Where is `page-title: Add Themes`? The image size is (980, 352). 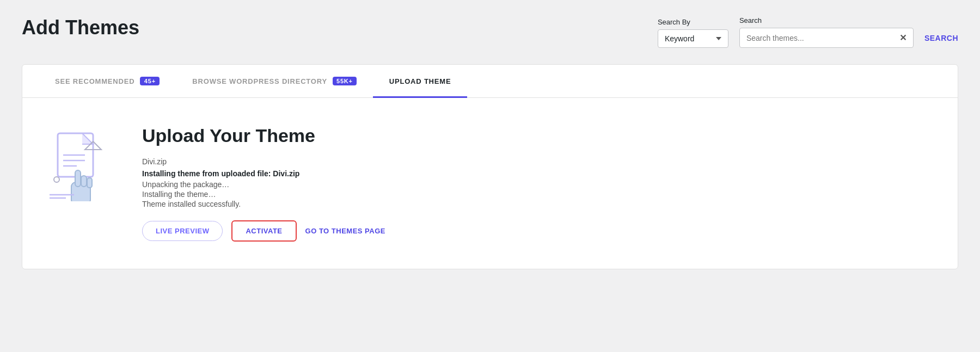
page-title: Add Themes is located at coordinates (81, 28).